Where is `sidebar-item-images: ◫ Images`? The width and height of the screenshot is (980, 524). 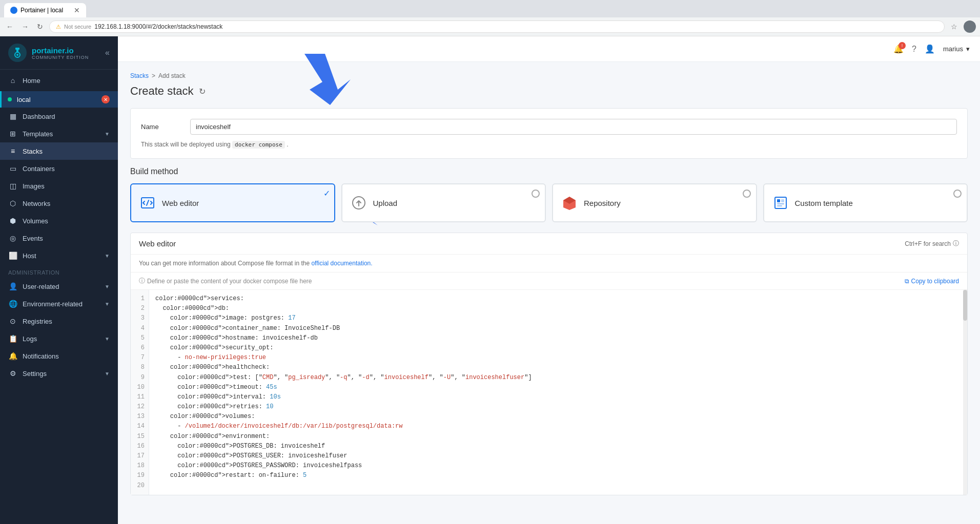 sidebar-item-images: ◫ Images is located at coordinates (59, 186).